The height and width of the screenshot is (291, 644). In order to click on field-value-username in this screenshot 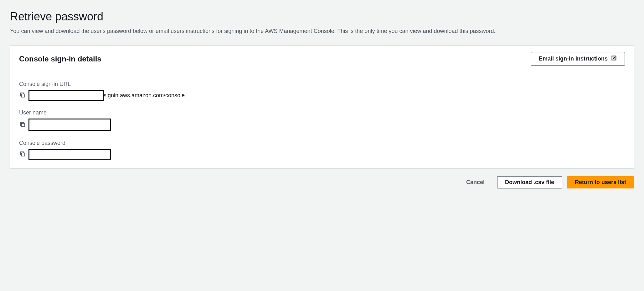, I will do `click(322, 125)`.